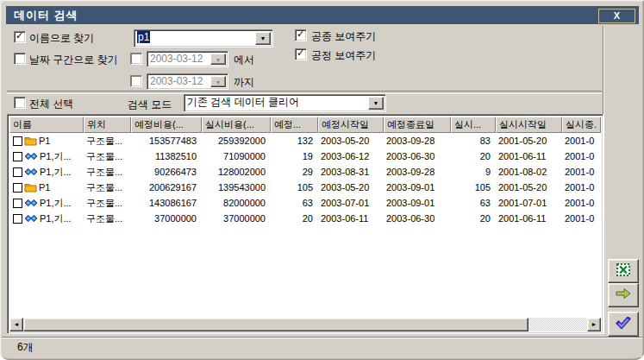  I want to click on column-header-planned: 예정..., so click(295, 124).